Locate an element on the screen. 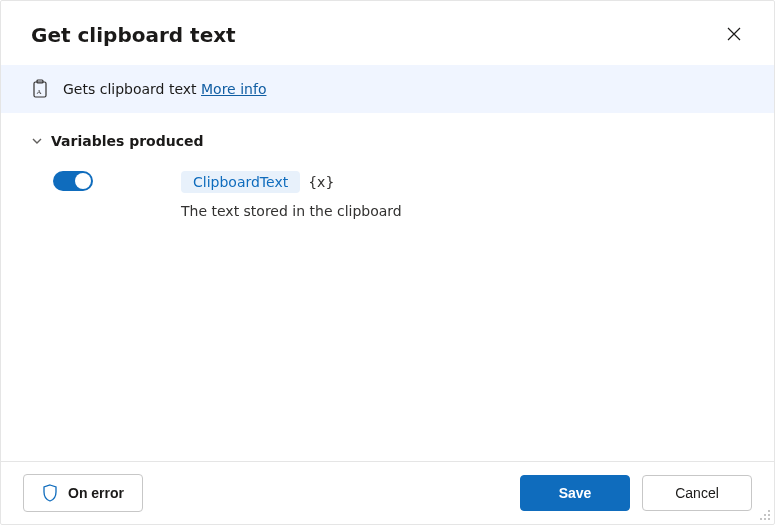 This screenshot has height=525, width=775. variable-braces-icon: {x} is located at coordinates (321, 182).